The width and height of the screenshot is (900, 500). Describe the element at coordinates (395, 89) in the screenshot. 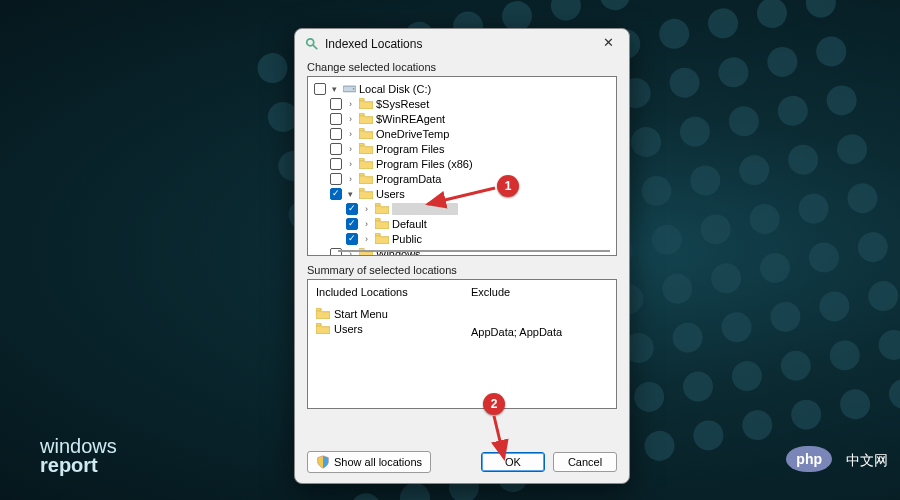

I see `tree-label: Local Disk (C:)` at that location.